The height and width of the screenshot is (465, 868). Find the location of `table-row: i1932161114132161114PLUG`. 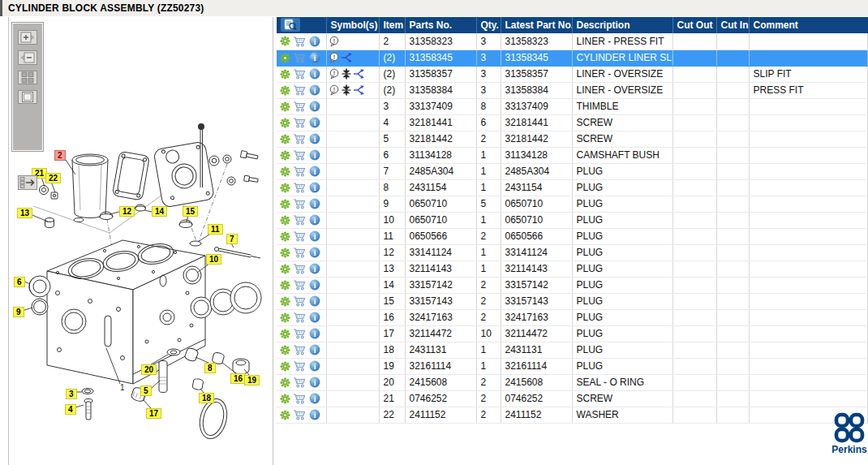

table-row: i1932161114132161114PLUG is located at coordinates (573, 366).